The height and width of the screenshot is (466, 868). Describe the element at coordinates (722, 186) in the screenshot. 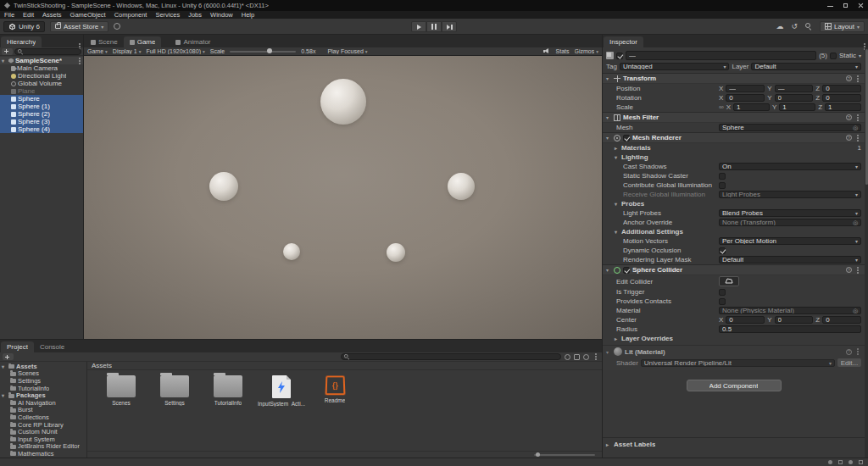

I see `contribute-gi-checkbox` at that location.